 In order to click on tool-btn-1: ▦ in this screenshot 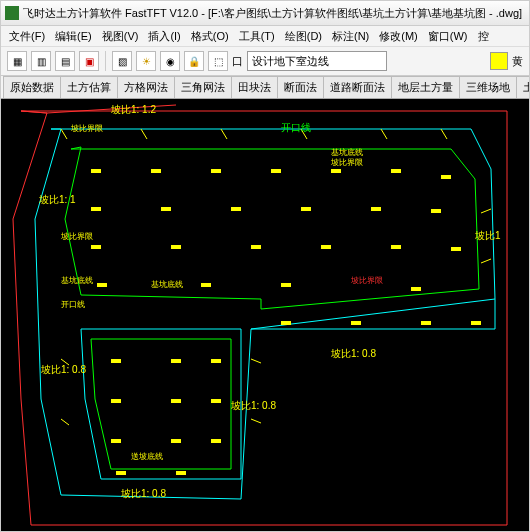, I will do `click(17, 61)`.